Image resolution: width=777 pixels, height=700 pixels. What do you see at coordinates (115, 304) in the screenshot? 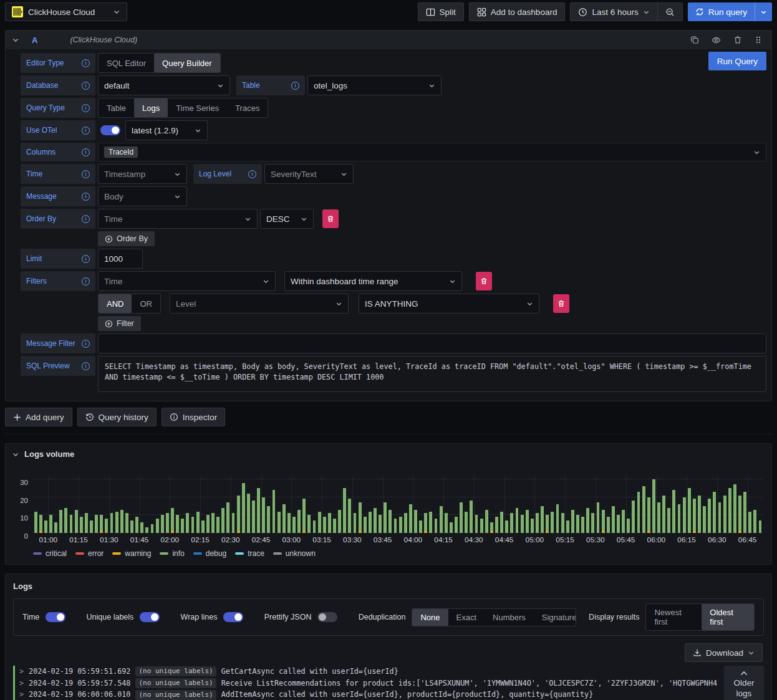
I see `conjunction-and: AND` at bounding box center [115, 304].